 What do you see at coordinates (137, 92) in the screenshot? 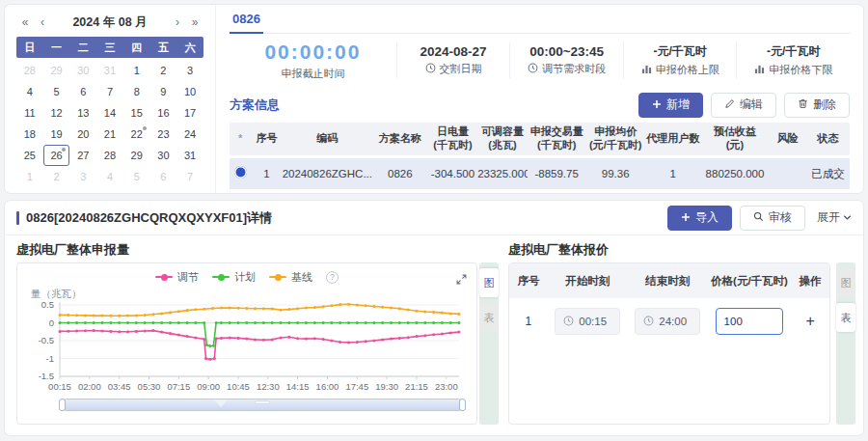
I see `calendar-day: 8` at bounding box center [137, 92].